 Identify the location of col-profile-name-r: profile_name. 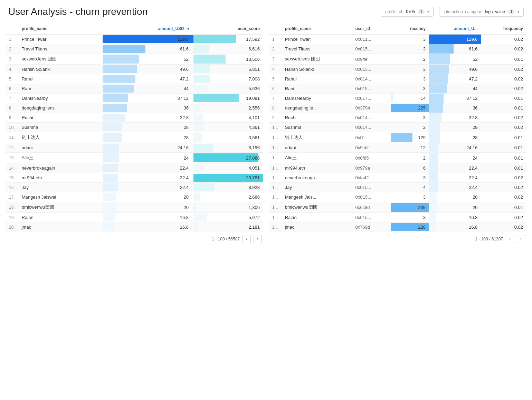
(317, 29).